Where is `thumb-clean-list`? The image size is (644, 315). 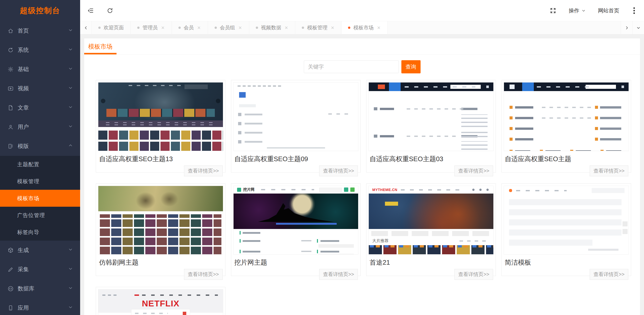
thumb-clean-list is located at coordinates (566, 220).